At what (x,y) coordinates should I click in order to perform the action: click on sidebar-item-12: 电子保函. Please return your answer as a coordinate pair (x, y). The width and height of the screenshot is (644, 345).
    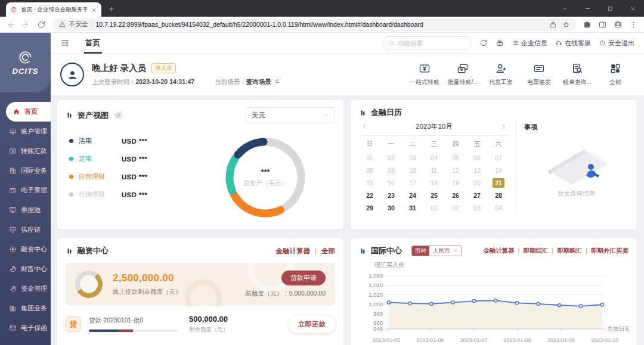
    Looking at the image, I should click on (25, 328).